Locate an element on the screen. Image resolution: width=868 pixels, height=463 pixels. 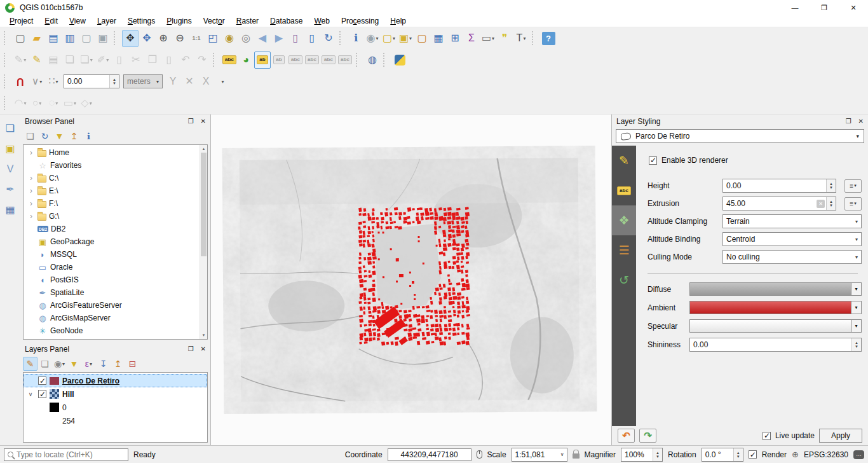
map-tips-icon: ❞ is located at coordinates (505, 38).